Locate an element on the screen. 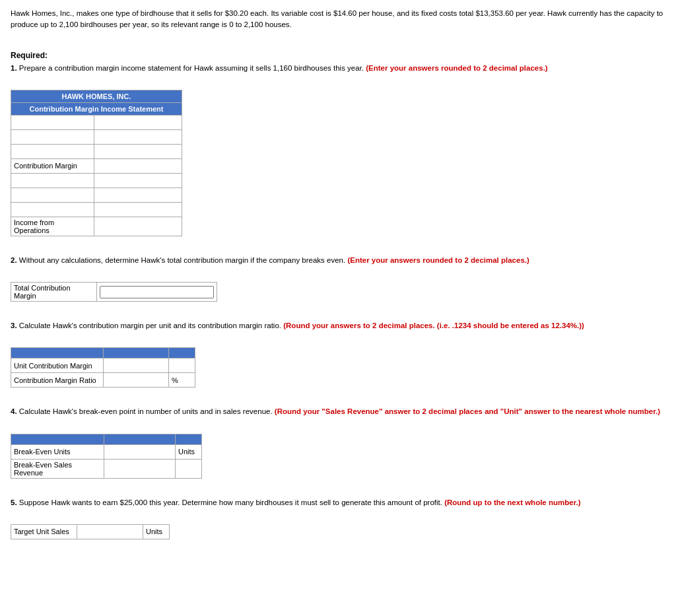 The height and width of the screenshot is (616, 676). cmr-label: Contribution Margin Ratio is located at coordinates (57, 380).